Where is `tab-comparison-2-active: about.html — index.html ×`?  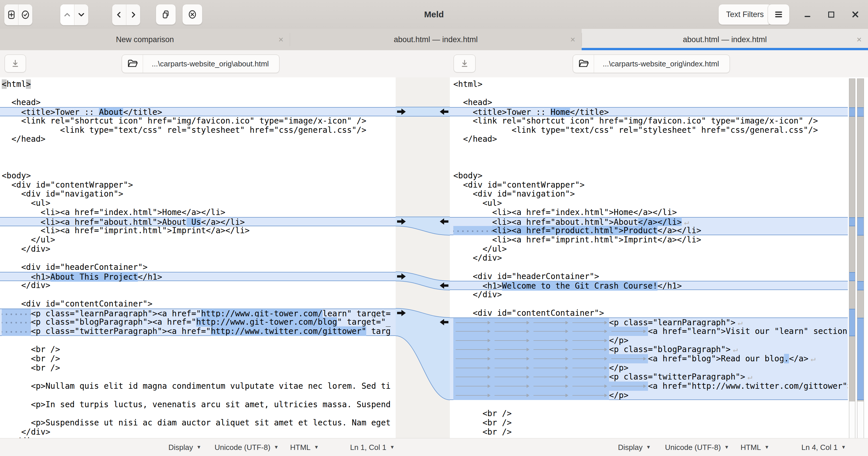 tab-comparison-2-active: about.html — index.html × is located at coordinates (725, 40).